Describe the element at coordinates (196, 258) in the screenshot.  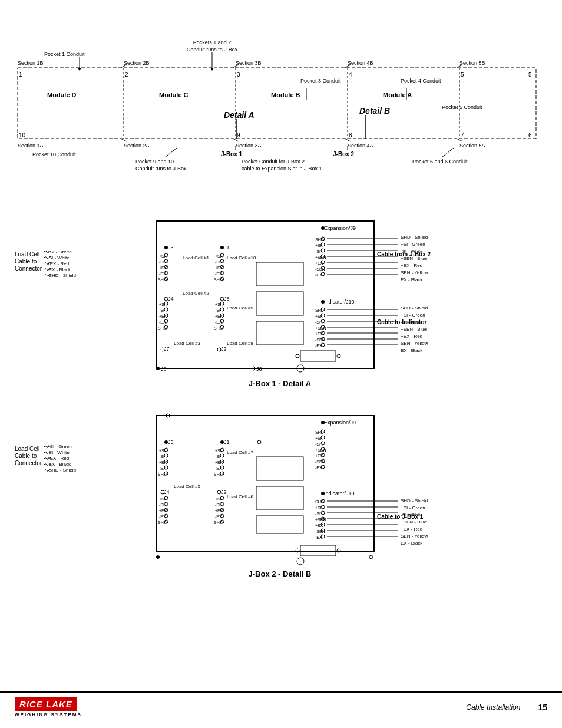
I see `svg-text: Load Cell #1` at that location.